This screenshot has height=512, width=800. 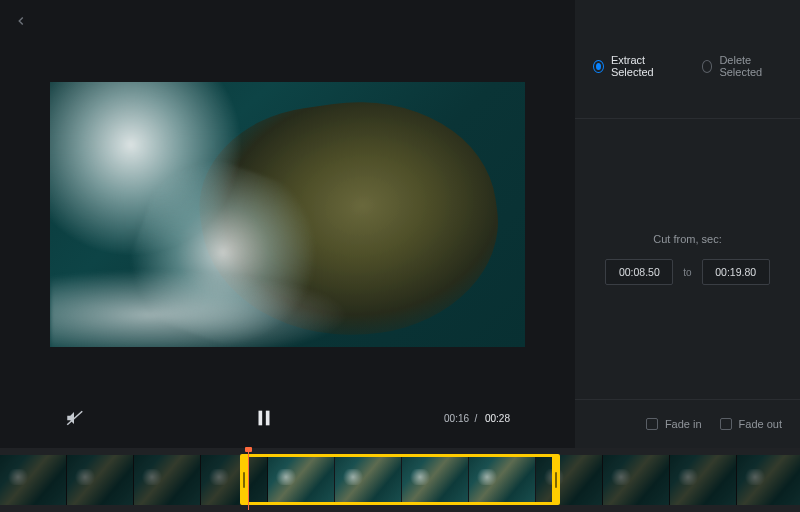 What do you see at coordinates (750, 66) in the screenshot?
I see `delete-label: Delete Selected` at bounding box center [750, 66].